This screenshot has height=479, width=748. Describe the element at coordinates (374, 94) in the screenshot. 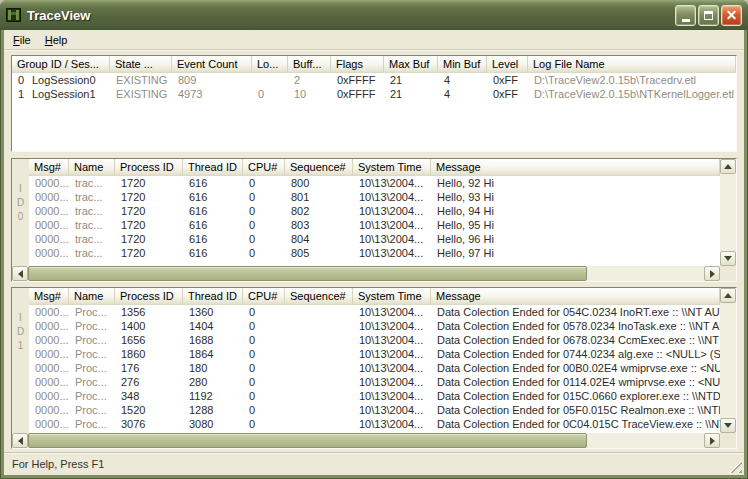

I see `table-row: 1LogSession1EXISTING49730100xFFFF2140xFF…` at that location.